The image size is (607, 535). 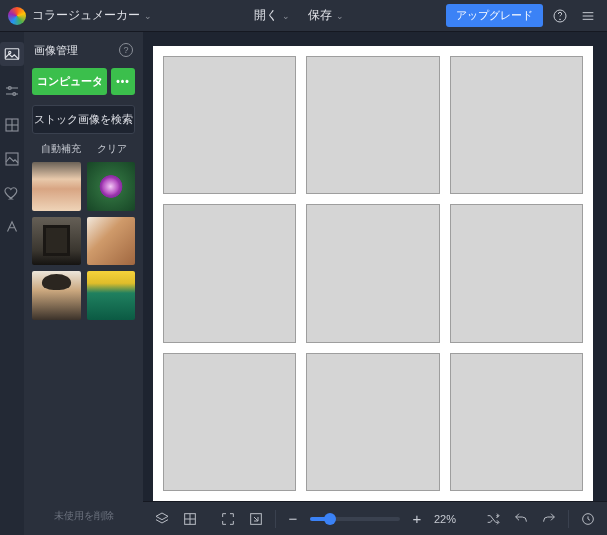 What do you see at coordinates (84, 120) in the screenshot?
I see `stock-search-button: ストック画像を検索` at bounding box center [84, 120].